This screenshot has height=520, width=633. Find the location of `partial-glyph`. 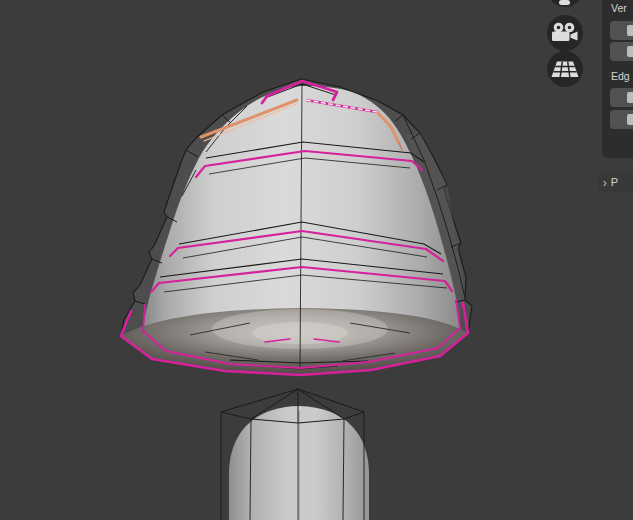

partial-glyph is located at coordinates (564, 2).